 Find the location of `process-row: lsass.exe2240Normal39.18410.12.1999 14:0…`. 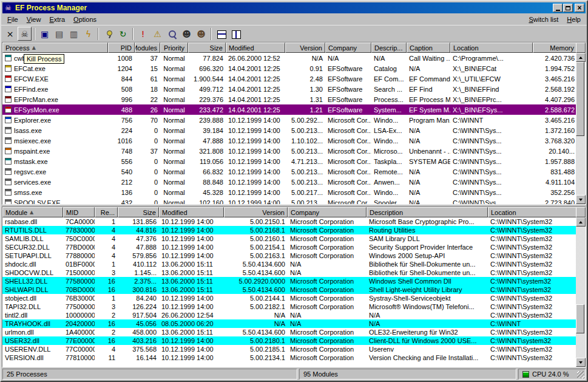

process-row: lsass.exe2240Normal39.18410.12.1999 14:0… is located at coordinates (289, 130).